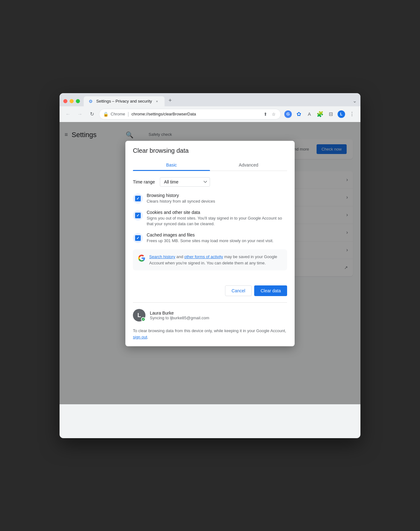 The width and height of the screenshot is (420, 531). Describe the element at coordinates (210, 156) in the screenshot. I see `dialog-header: Clear browsing data Basic Advanced` at that location.